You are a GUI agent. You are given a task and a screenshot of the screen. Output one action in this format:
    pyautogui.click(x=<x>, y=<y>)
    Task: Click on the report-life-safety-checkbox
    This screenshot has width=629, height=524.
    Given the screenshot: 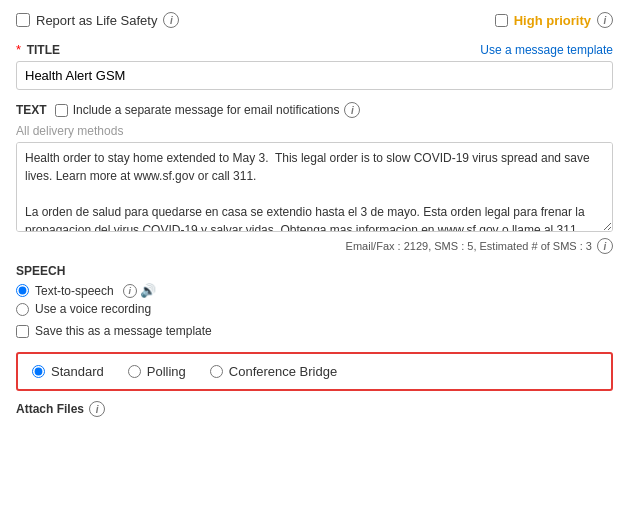 What is the action you would take?
    pyautogui.click(x=23, y=20)
    